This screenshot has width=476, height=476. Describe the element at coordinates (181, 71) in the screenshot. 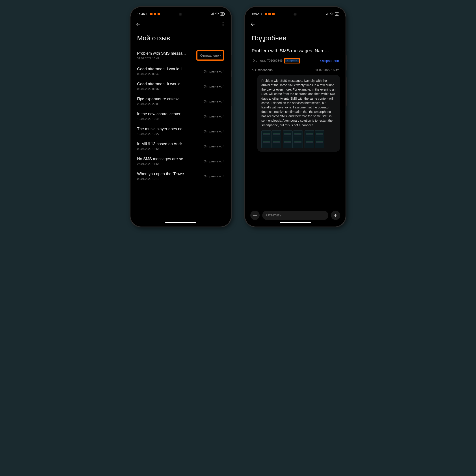

I see `feedback-item: Good afternoon. I would li...05.07.2022 …` at that location.